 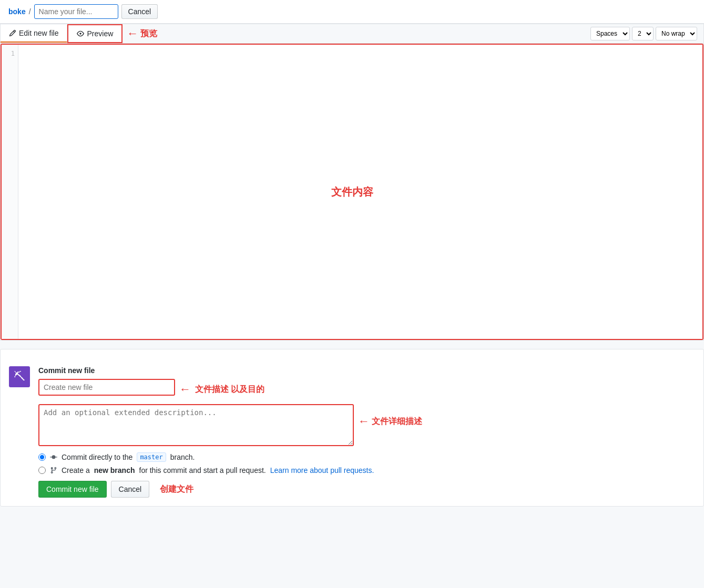 I want to click on radio-branch-label: Create a, so click(x=76, y=470).